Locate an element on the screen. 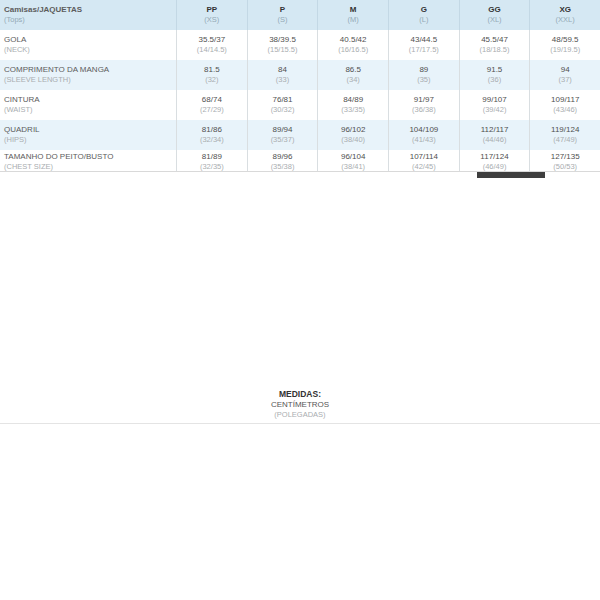 Image resolution: width=600 pixels, height=600 pixels. measurement-cell-sub: (32/35) is located at coordinates (212, 166).